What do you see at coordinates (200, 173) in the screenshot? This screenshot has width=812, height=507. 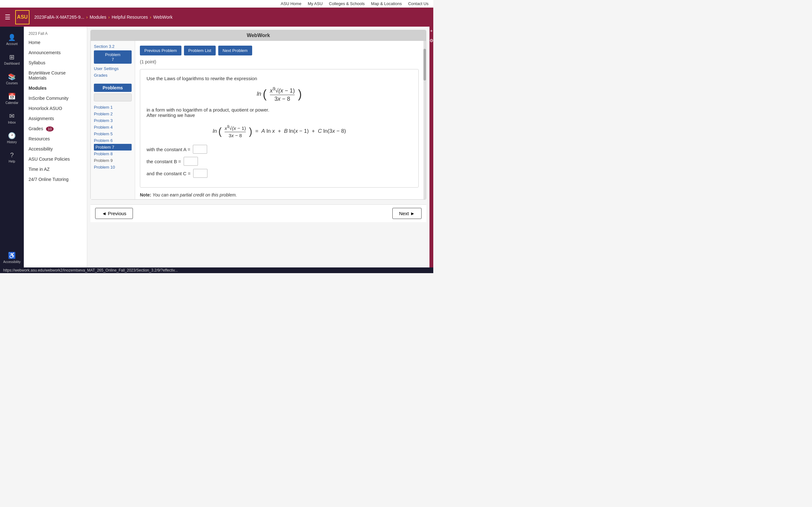 I see `constant-c-input` at bounding box center [200, 173].